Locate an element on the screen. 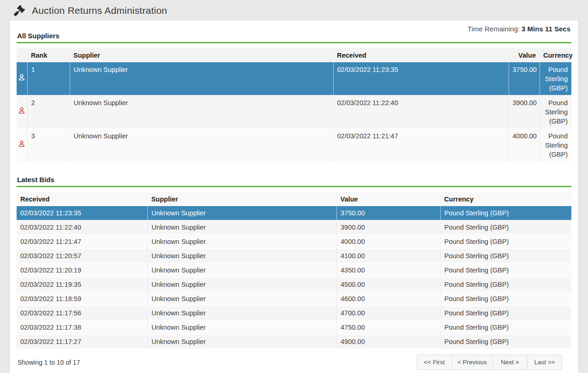 The height and width of the screenshot is (373, 588). bid-value-cell: 4350.00 is located at coordinates (389, 270).